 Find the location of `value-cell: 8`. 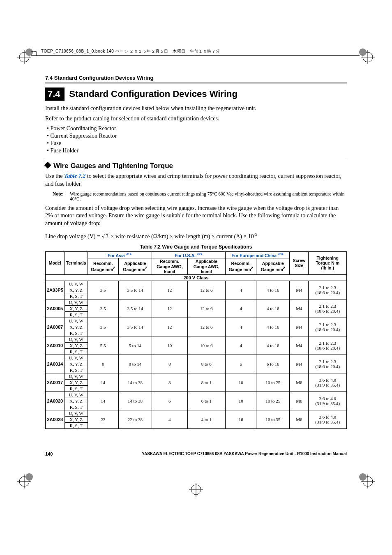

value-cell: 8 is located at coordinates (103, 364).